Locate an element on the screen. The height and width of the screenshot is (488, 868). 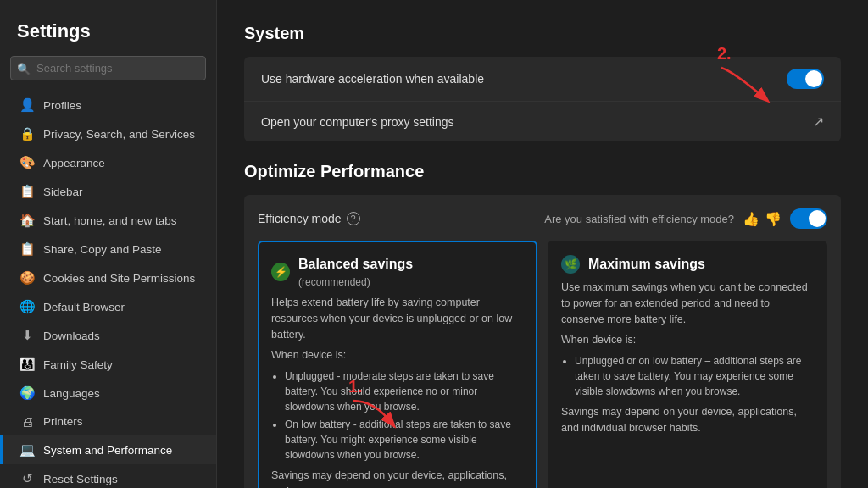
sidebar-label-cookies: Cookies and Site Permissions is located at coordinates (119, 278).